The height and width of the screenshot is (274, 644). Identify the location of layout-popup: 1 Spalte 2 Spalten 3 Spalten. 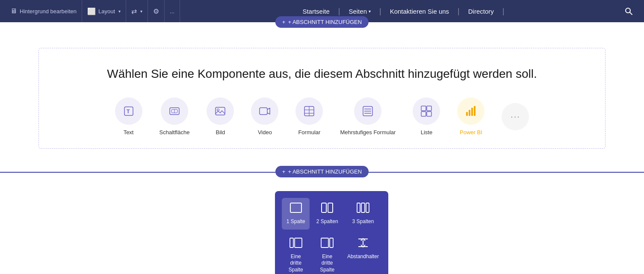
(332, 233).